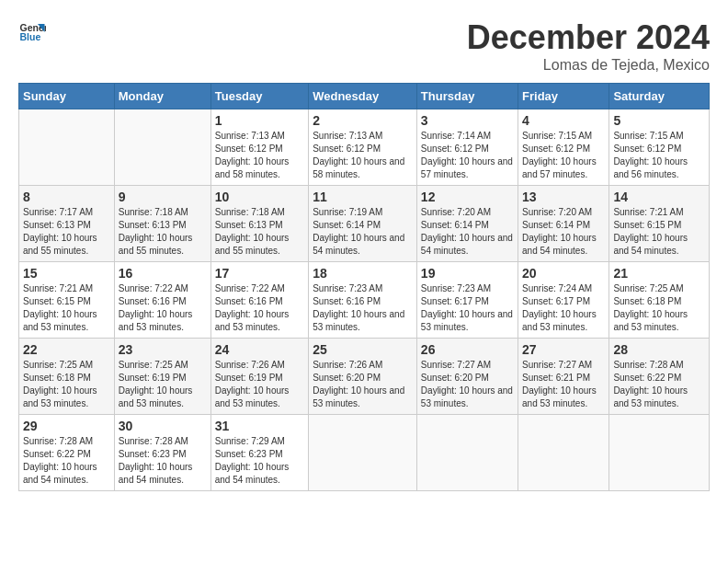 This screenshot has width=728, height=563. Describe the element at coordinates (467, 273) in the screenshot. I see `day-number: 19` at that location.